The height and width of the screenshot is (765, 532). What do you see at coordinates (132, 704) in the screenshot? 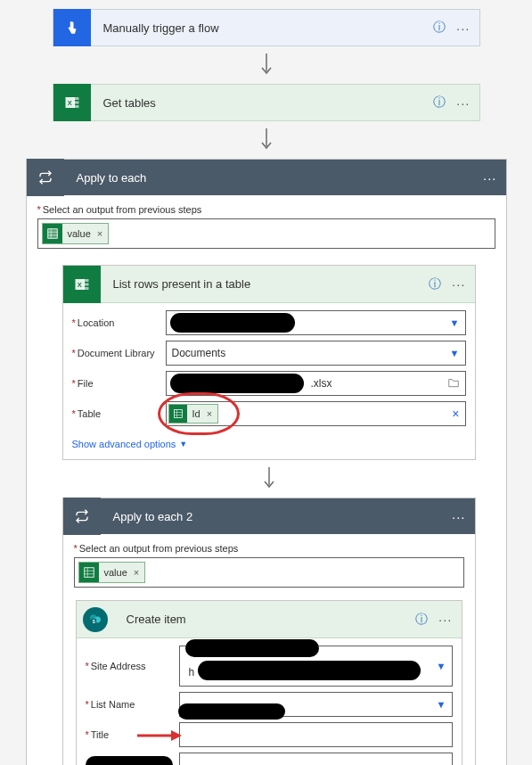
I see `list-name-label: *List Name` at bounding box center [132, 704].